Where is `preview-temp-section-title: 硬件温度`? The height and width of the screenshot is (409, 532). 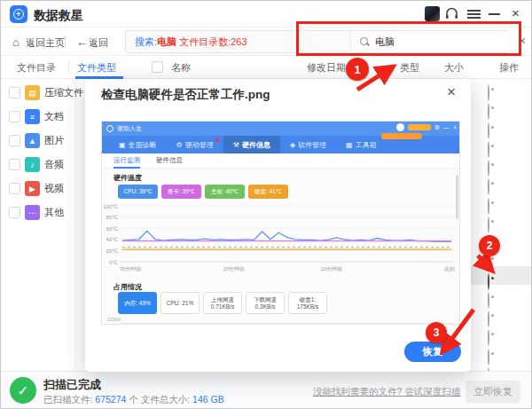 preview-temp-section-title: 硬件温度 is located at coordinates (128, 177).